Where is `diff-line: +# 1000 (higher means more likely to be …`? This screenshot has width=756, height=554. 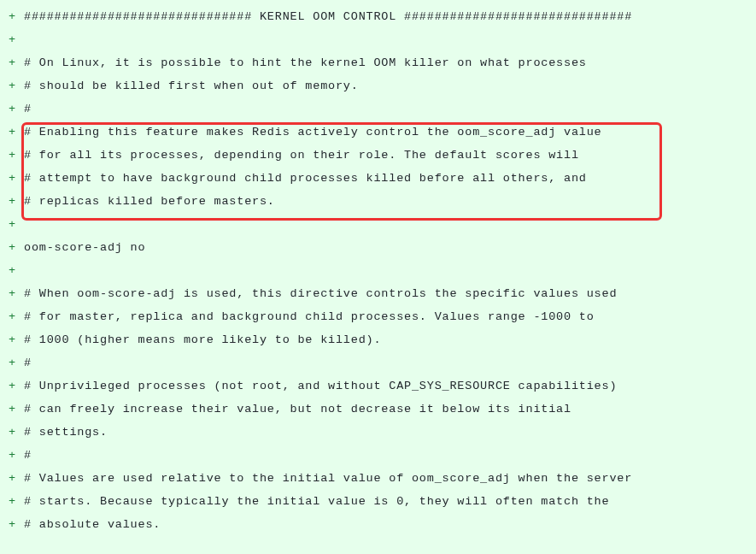
diff-line: +# 1000 (higher means more likely to be … is located at coordinates (378, 340).